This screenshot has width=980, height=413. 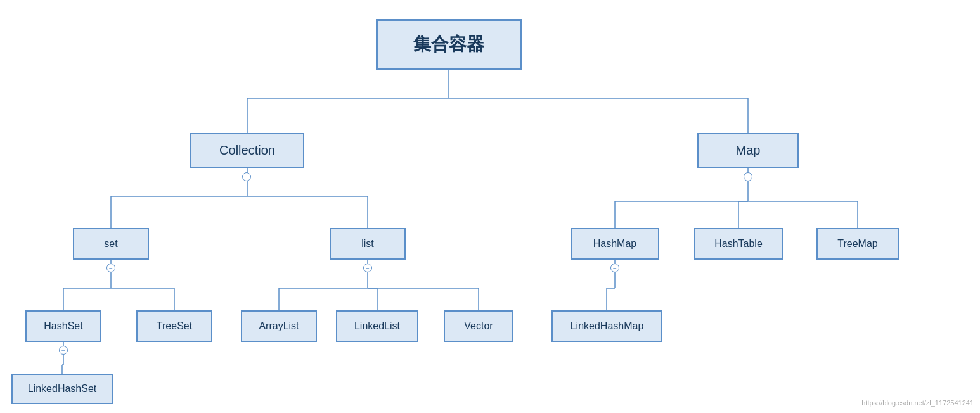 I want to click on collection-label: Collection, so click(x=247, y=151).